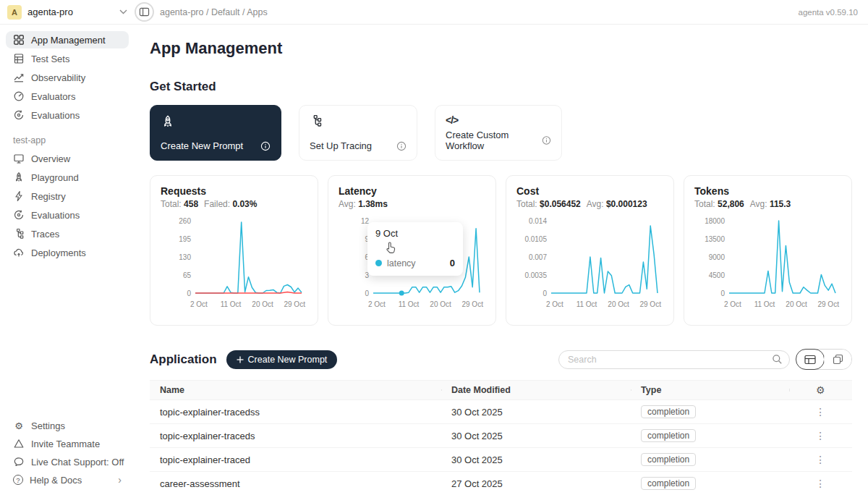  I want to click on get-started-heading: Get Started, so click(501, 87).